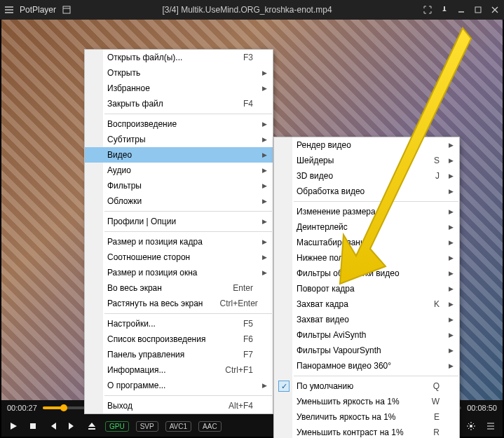 Image resolution: width=504 pixels, height=438 pixels. Describe the element at coordinates (179, 257) in the screenshot. I see `menu-item: Соотношение сторон▶` at that location.